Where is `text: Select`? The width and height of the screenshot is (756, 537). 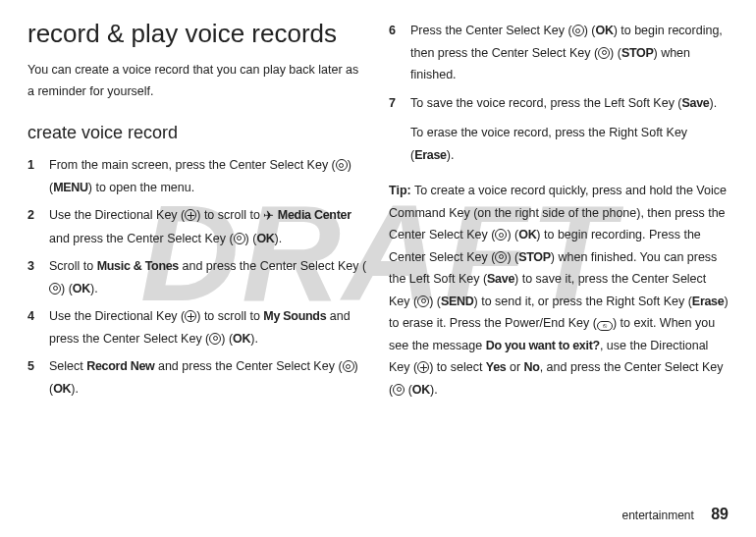 text: Select is located at coordinates (68, 366).